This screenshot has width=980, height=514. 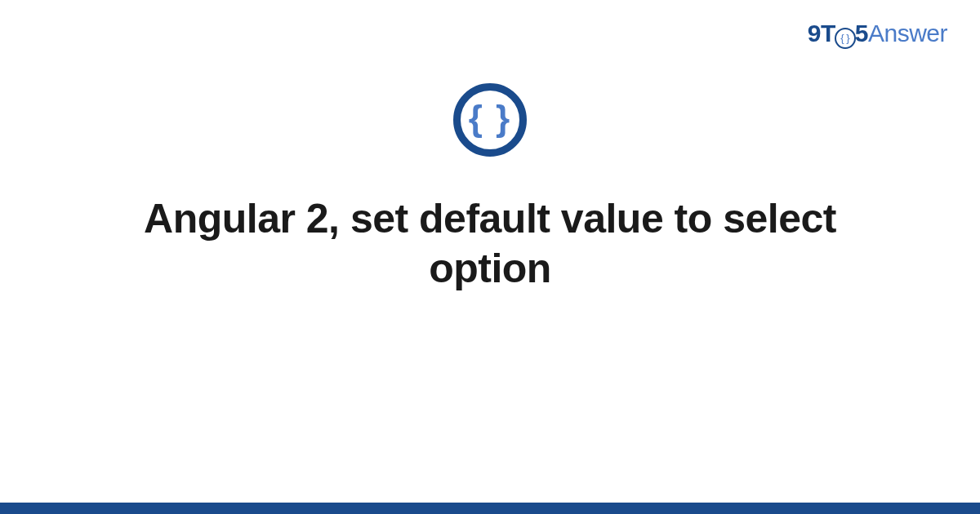 I want to click on brand-clock-icon: { }, so click(x=845, y=38).